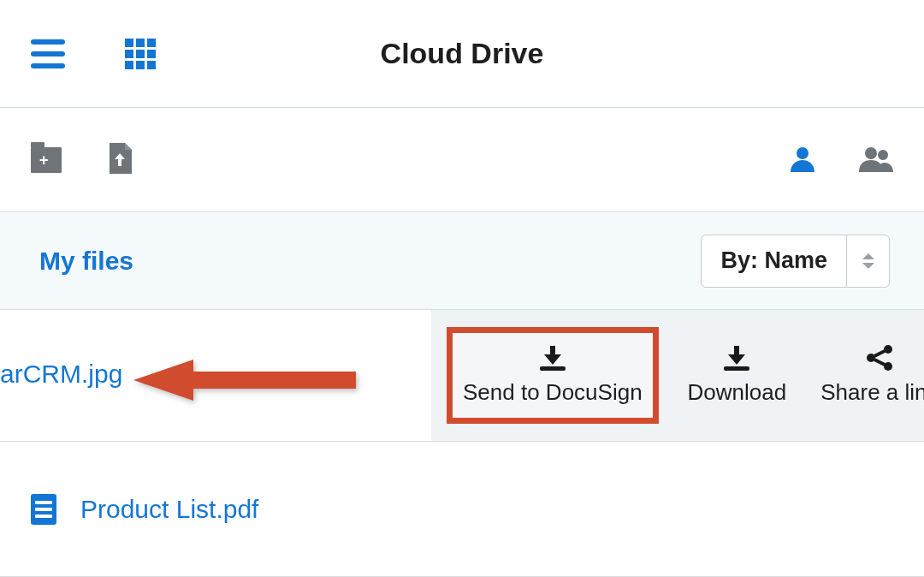  I want to click on annotation-arrow, so click(245, 380).